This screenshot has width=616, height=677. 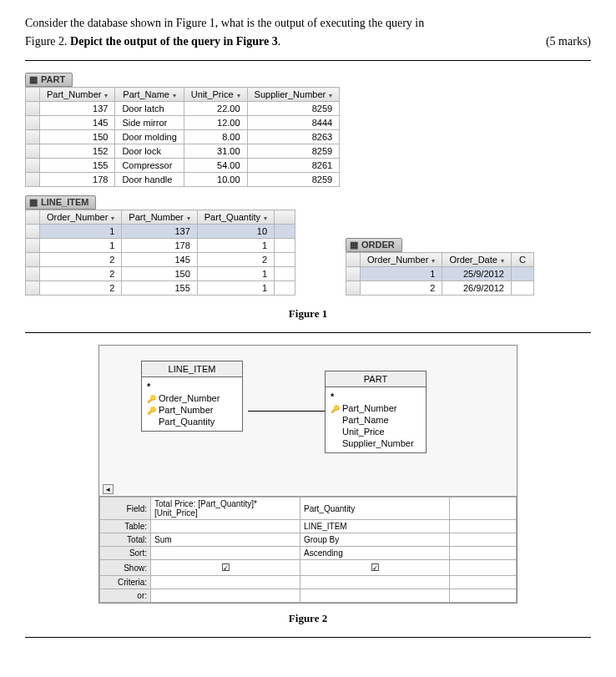 I want to click on col-part-quantity: Part_Quantity▾, so click(x=235, y=217).